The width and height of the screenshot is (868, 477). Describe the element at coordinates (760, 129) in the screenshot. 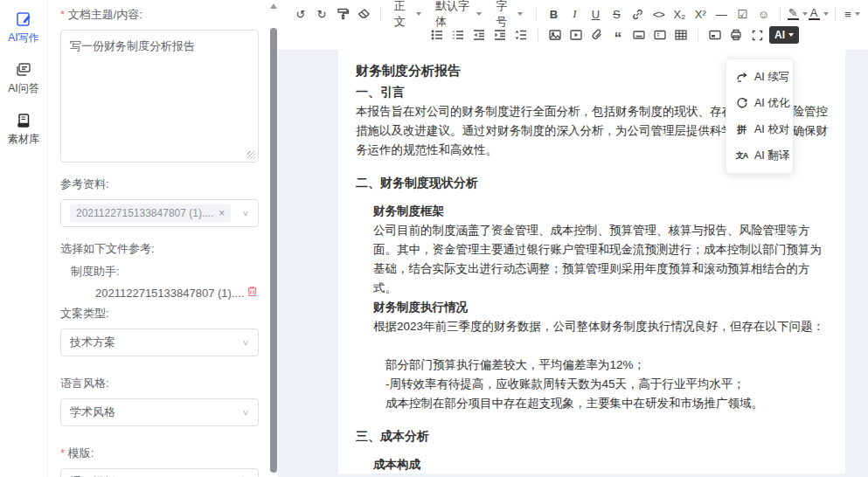

I see `menu-item-ai-proofread: 拼 AI 校对` at that location.